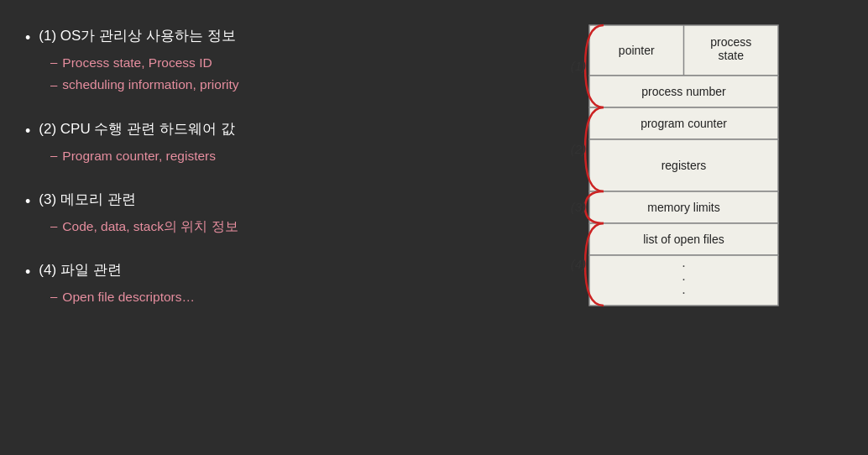 This screenshot has width=868, height=455. I want to click on sub-text-4-1: Open file descriptors…, so click(128, 297).